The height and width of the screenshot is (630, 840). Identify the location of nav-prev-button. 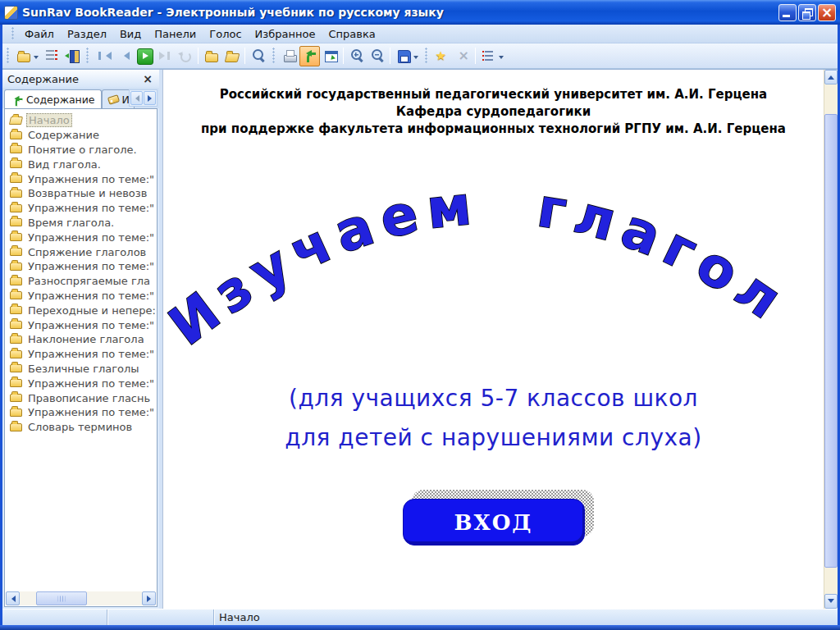
(123, 56).